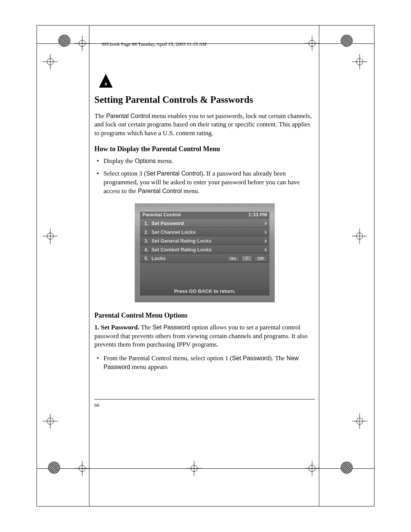 Image resolution: width=411 pixels, height=532 pixels. I want to click on ui-term: Set Parental Control, so click(174, 174).